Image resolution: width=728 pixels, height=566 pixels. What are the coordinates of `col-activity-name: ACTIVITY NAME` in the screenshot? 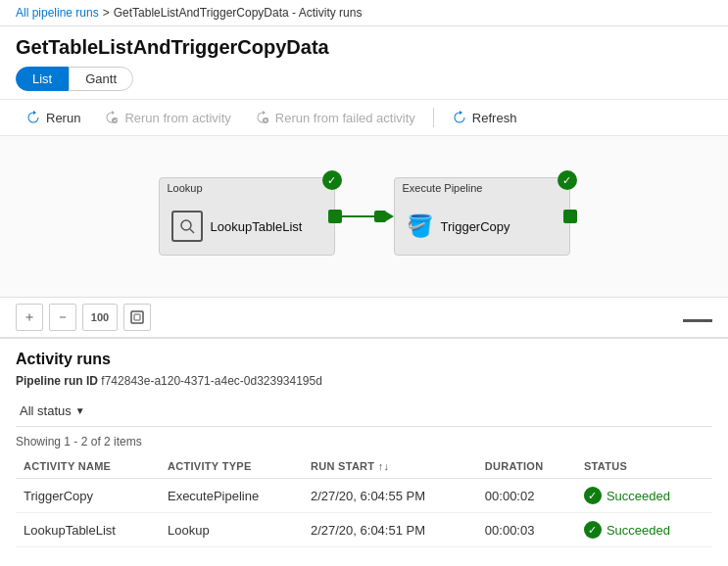 It's located at (88, 466).